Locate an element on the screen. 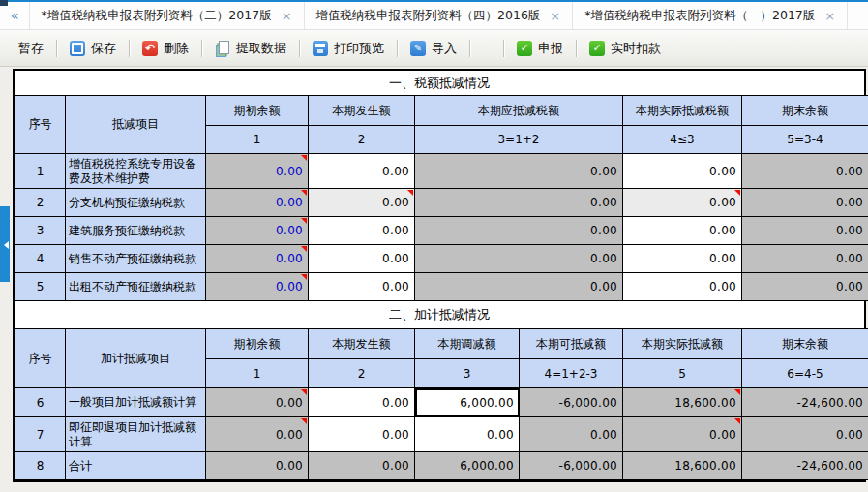 This screenshot has height=492, width=868. table-row: 4 销售不动产预征缴纳税款 0.00 0.00 0.00 0.00 0.00 is located at coordinates (441, 260).